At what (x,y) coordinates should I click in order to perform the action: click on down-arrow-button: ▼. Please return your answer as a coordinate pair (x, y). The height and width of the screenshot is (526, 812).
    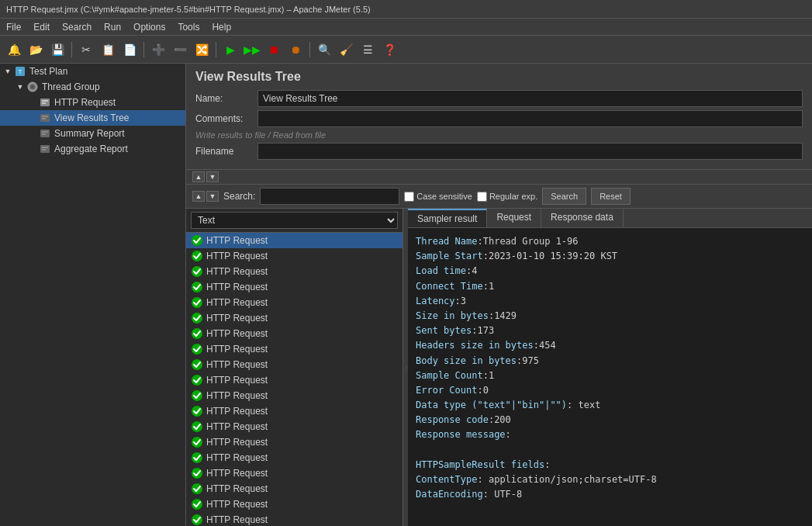
    Looking at the image, I should click on (213, 177).